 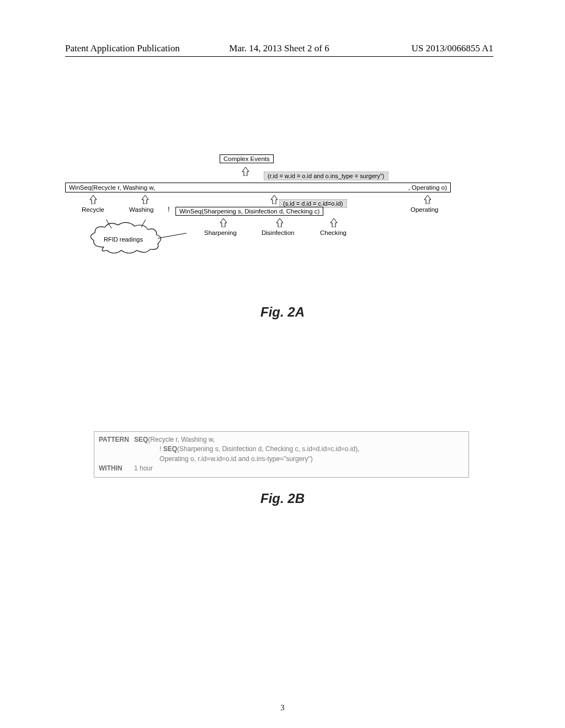 What do you see at coordinates (425, 210) in the screenshot?
I see `operating-label: Operating` at bounding box center [425, 210].